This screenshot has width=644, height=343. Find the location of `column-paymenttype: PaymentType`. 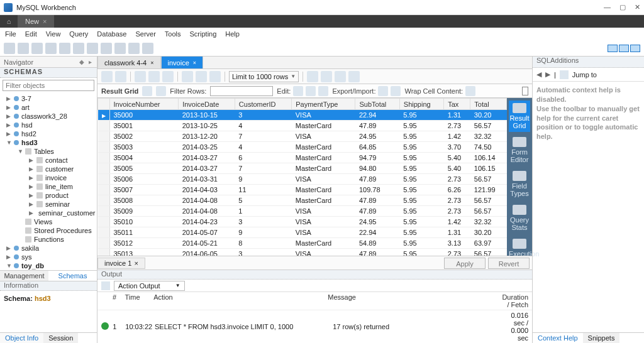

column-paymenttype: PaymentType is located at coordinates (323, 104).